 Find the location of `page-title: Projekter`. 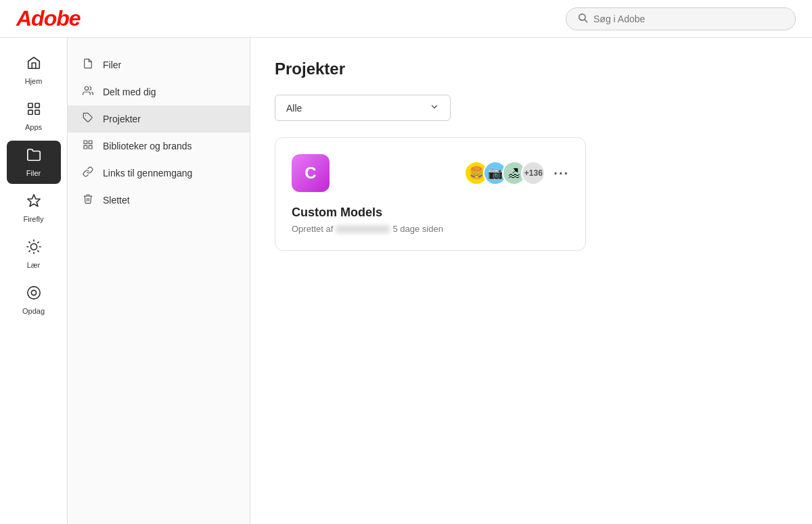

page-title: Projekter is located at coordinates (531, 69).